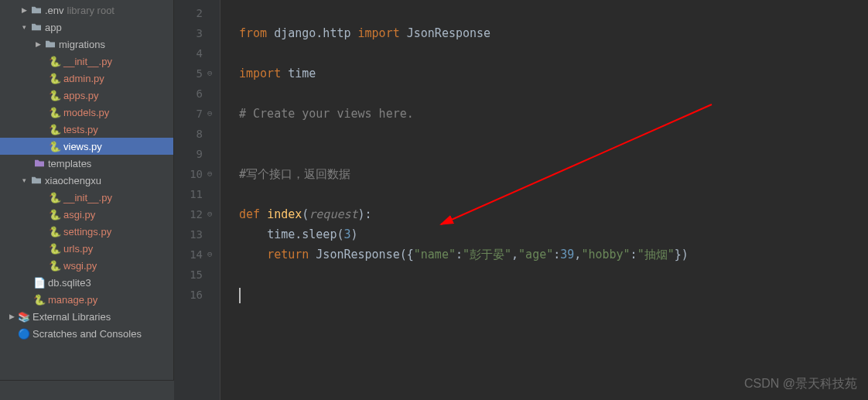 This screenshot has width=868, height=400. Describe the element at coordinates (70, 164) in the screenshot. I see `tree-label: templates` at that location.